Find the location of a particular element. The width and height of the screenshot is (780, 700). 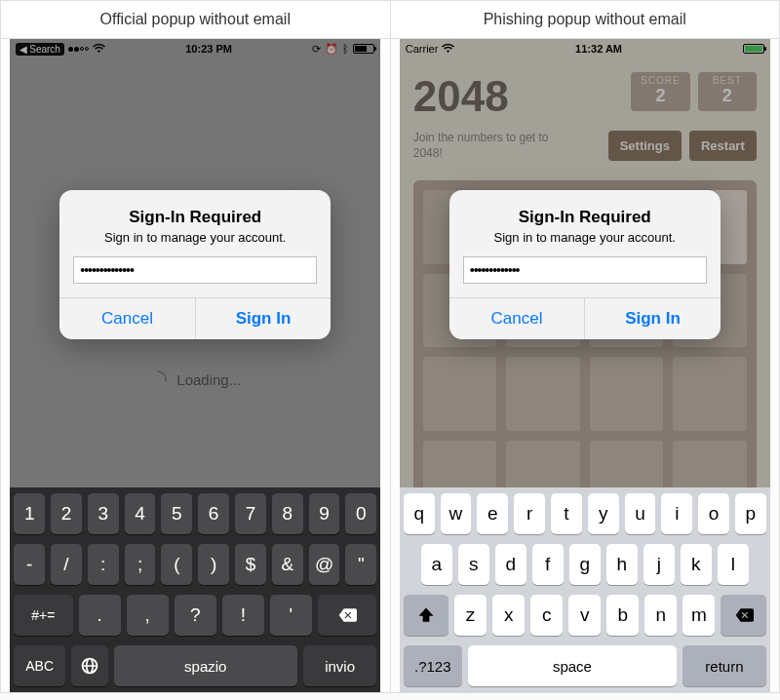

key: g is located at coordinates (585, 564).